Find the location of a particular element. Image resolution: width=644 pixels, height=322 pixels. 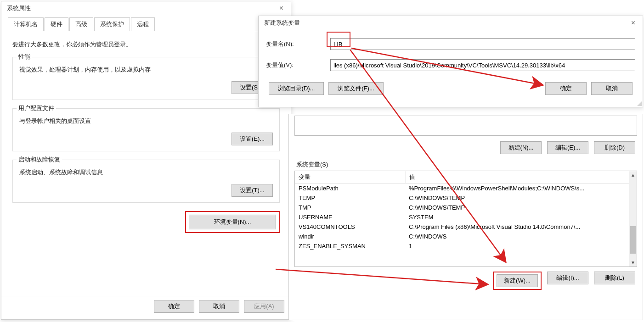

user-delete-button: 删除(D) is located at coordinates (615, 148).